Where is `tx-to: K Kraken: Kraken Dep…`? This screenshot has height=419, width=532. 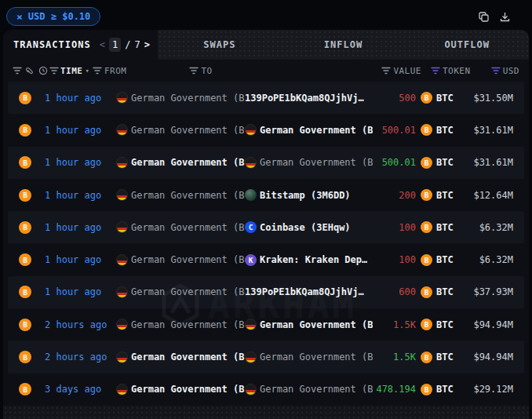
tx-to: K Kraken: Kraken Dep… is located at coordinates (309, 261).